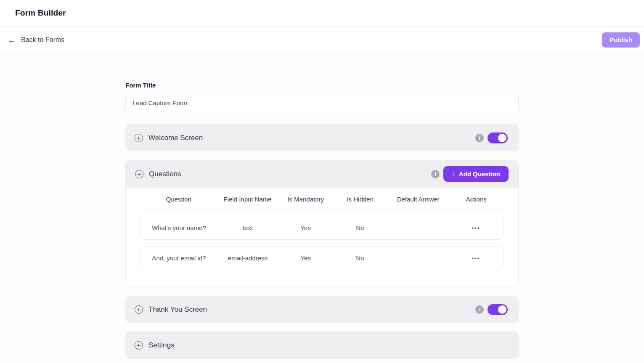 The image size is (644, 363). I want to click on form-title-field: Form Title, so click(322, 97).